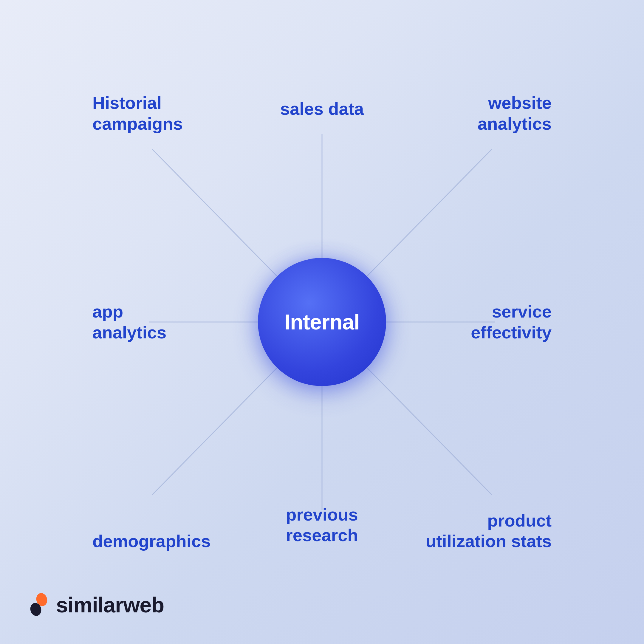 The height and width of the screenshot is (644, 644). Describe the element at coordinates (322, 525) in the screenshot. I see `label-previous-research: previous research` at that location.